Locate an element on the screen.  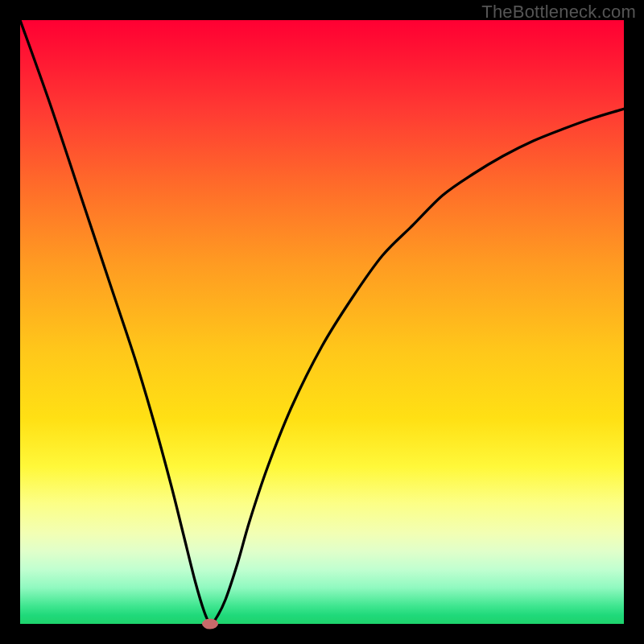
minimum-marker is located at coordinates (210, 625).